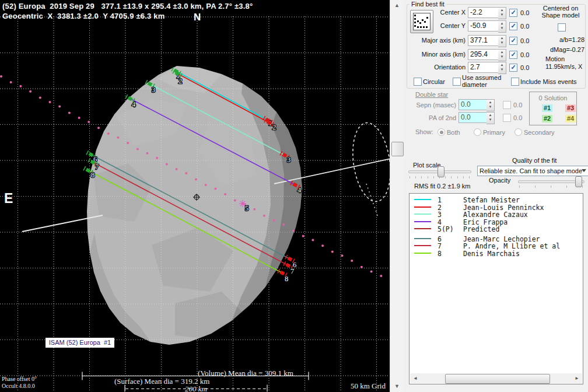 Image resolution: width=588 pixels, height=392 pixels. What do you see at coordinates (441, 172) in the screenshot?
I see `plot-scale-slider-thumb` at bounding box center [441, 172].